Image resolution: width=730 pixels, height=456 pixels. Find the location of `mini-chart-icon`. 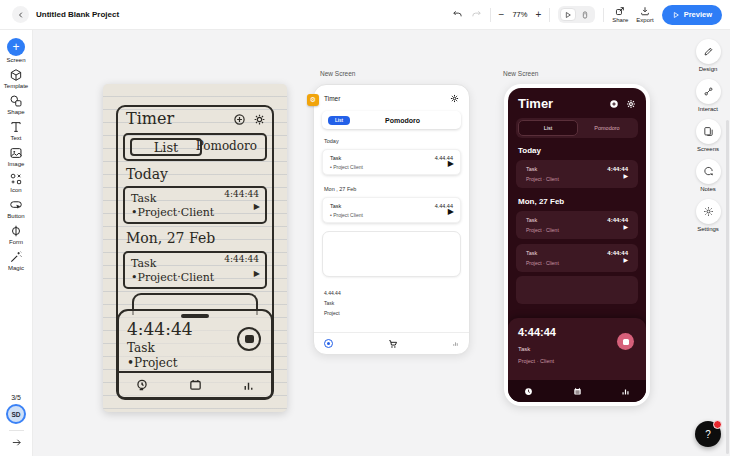

mini-chart-icon is located at coordinates (456, 344).